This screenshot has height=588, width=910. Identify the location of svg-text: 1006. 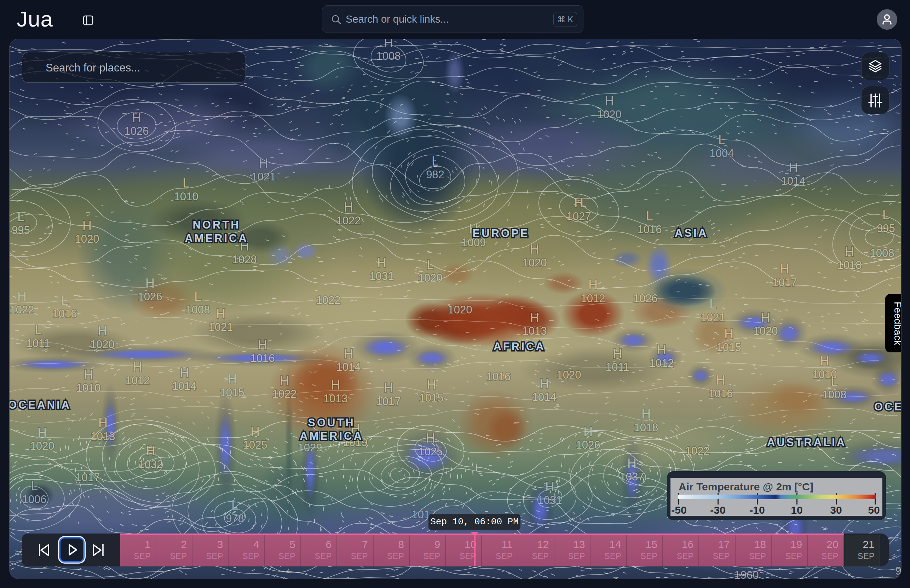
(34, 499).